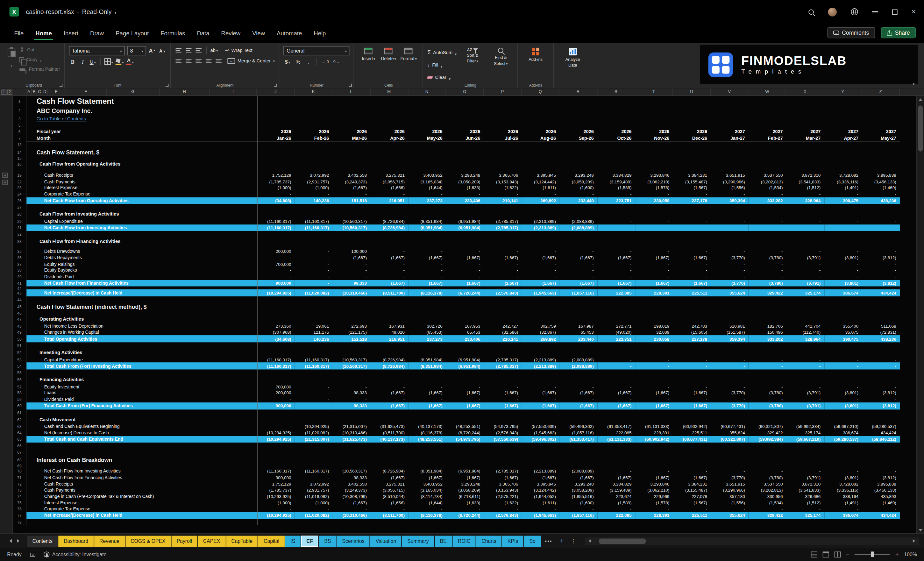 This screenshot has height=561, width=924. Describe the element at coordinates (465, 484) in the screenshot. I see `cell: 3,293,248` at that location.